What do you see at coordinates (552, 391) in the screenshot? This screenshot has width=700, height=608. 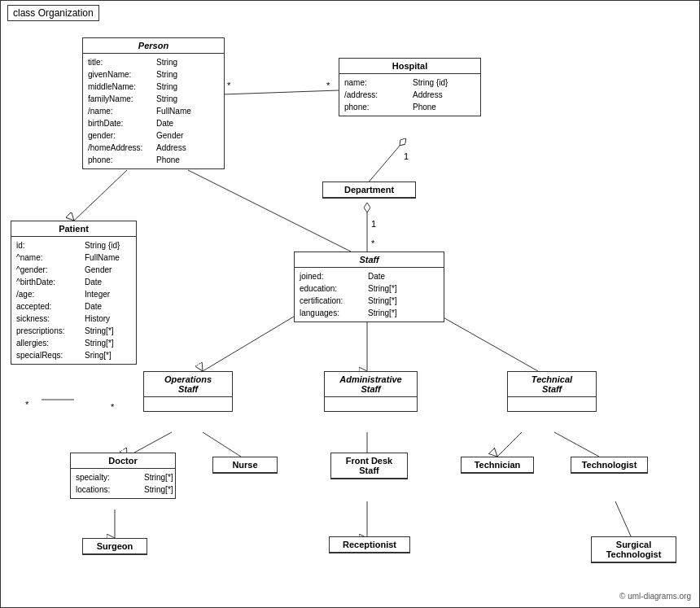 I see `technical-staff-class: Technical Staff` at bounding box center [552, 391].